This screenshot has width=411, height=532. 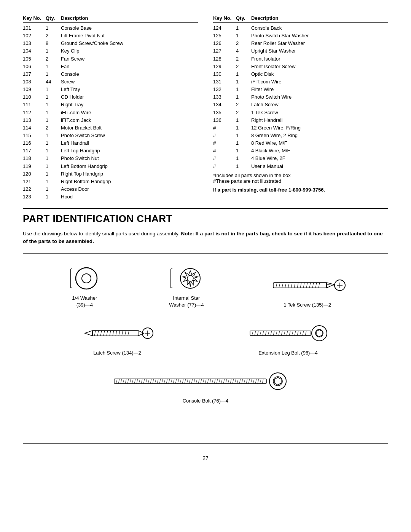 What do you see at coordinates (34, 158) in the screenshot?
I see `key-no: 118` at bounding box center [34, 158].